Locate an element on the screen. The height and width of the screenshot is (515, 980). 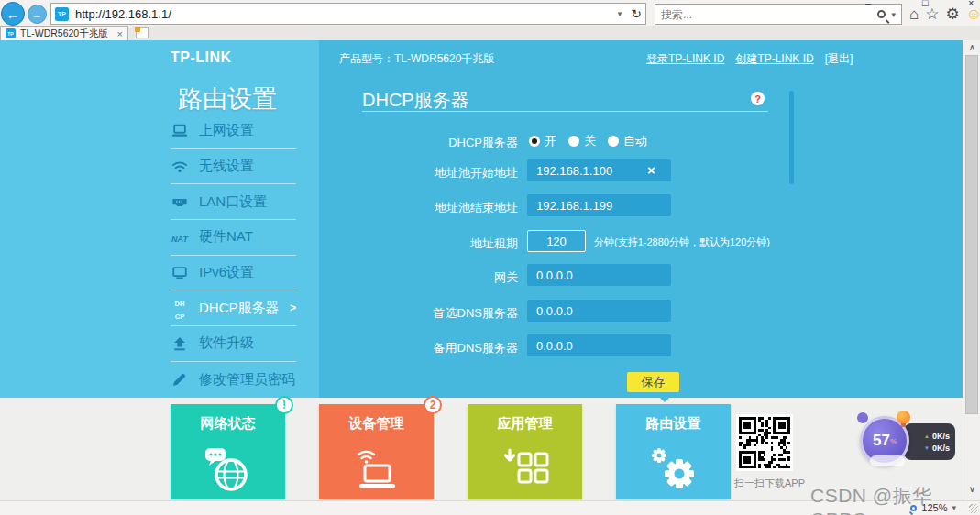
tile-app-management: 应用管理 is located at coordinates (524, 452).